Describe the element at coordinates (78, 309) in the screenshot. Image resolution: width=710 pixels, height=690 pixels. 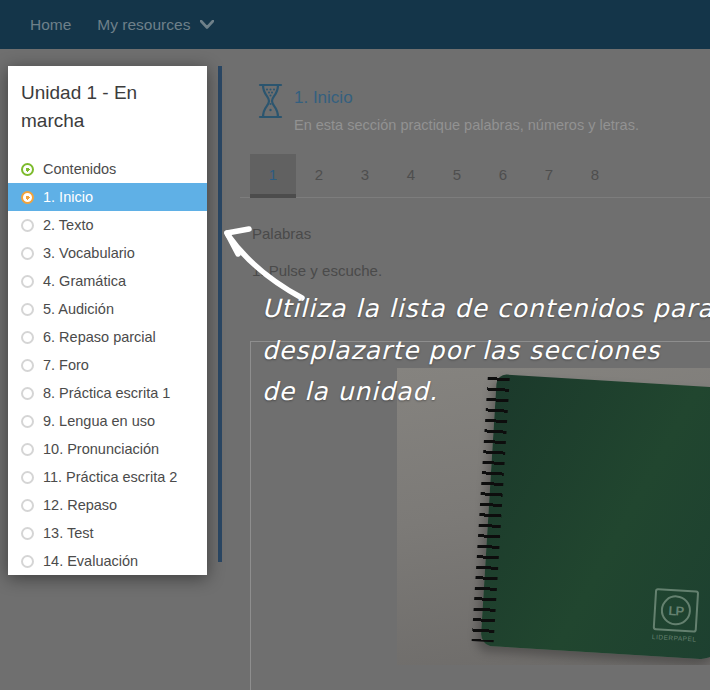
I see `sidebar-item-label: 5. Audición` at that location.